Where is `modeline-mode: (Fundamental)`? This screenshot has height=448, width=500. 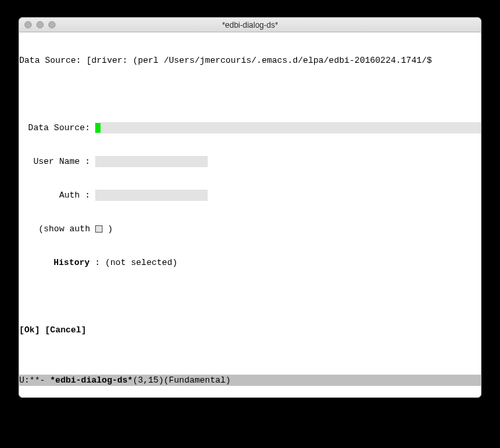
modeline-mode: (Fundamental) is located at coordinates (197, 381).